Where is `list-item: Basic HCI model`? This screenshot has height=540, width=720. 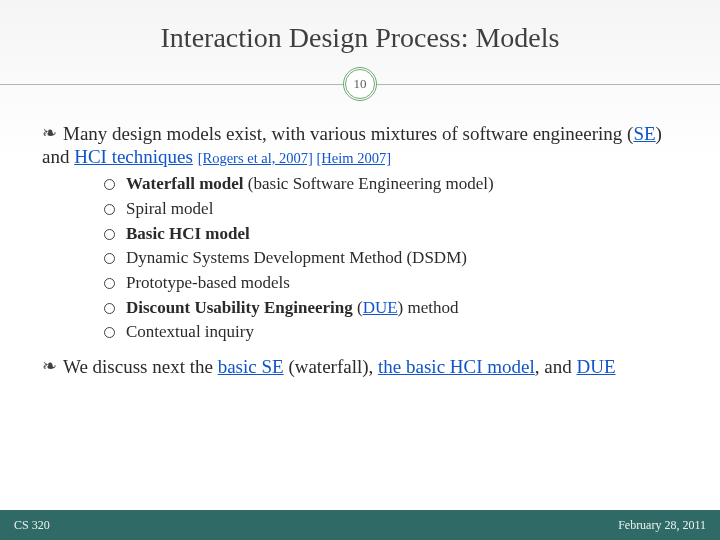
list-item: Basic HCI model is located at coordinates (393, 234).